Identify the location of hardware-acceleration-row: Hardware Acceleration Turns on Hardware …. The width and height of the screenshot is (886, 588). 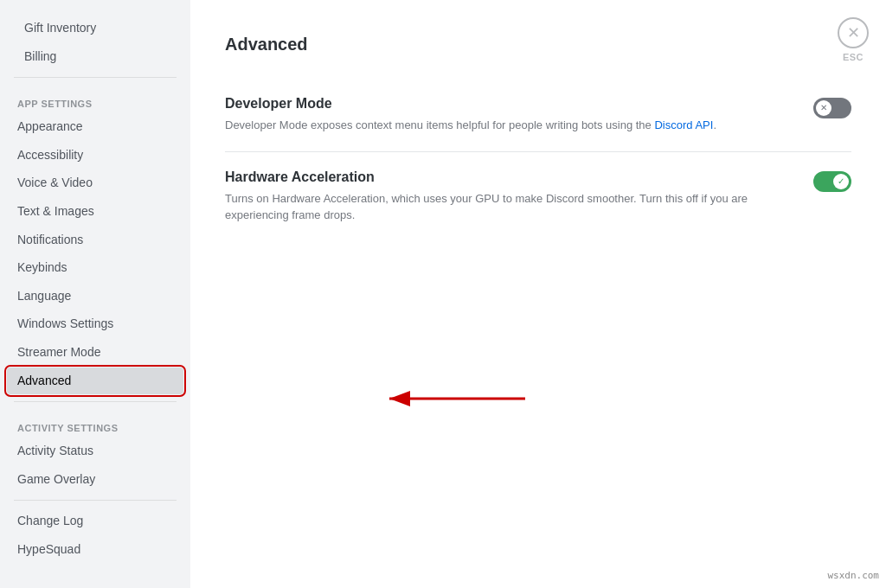
(538, 197).